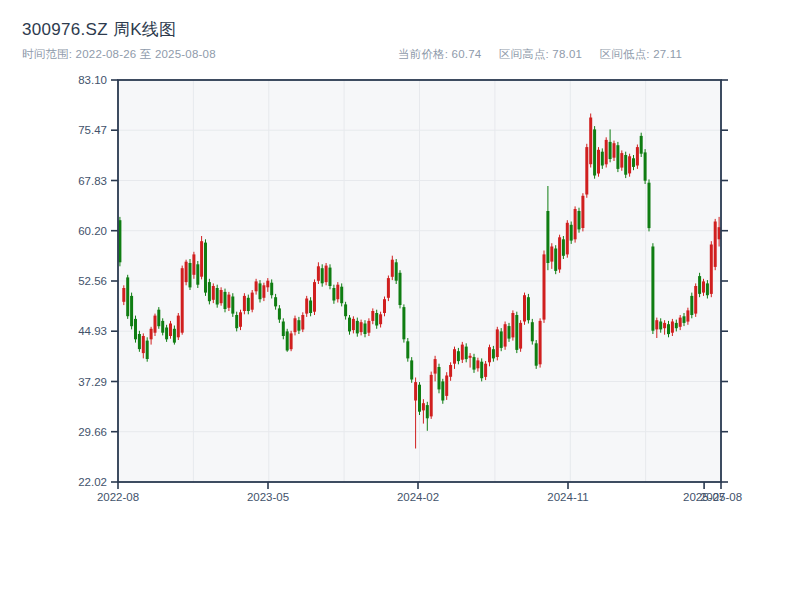 The height and width of the screenshot is (600, 800). I want to click on y-tick-label: 83.10, so click(92, 80).